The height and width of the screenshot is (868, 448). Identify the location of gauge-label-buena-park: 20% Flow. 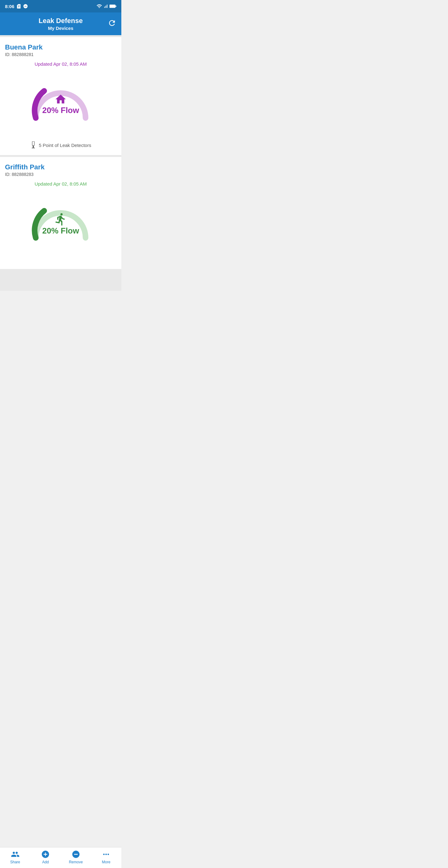
(61, 111).